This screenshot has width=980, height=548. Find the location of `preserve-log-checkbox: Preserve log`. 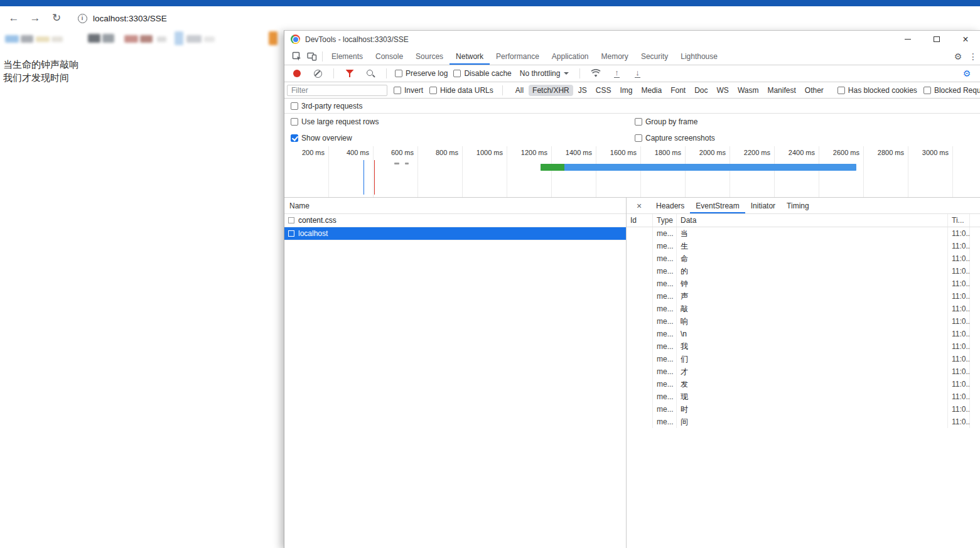

preserve-log-checkbox: Preserve log is located at coordinates (421, 73).